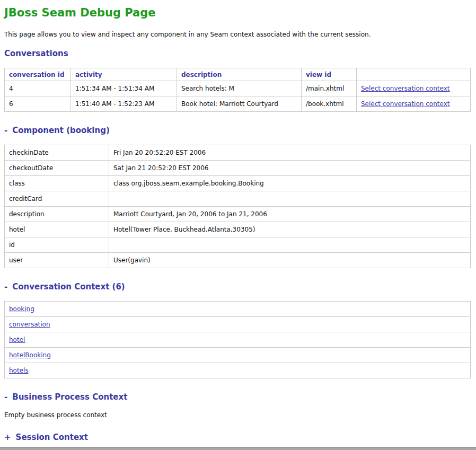 The height and width of the screenshot is (450, 476). What do you see at coordinates (237, 340) in the screenshot?
I see `context-item-row: hotel` at bounding box center [237, 340].